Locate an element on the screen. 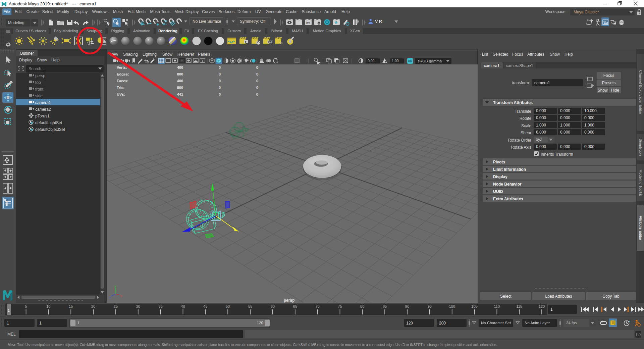 The width and height of the screenshot is (644, 349). svg-text: 20 is located at coordinates (93, 306).